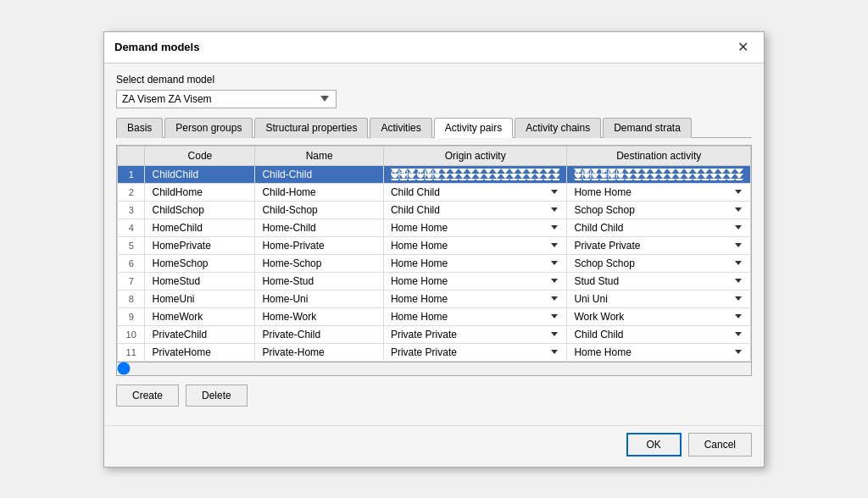  What do you see at coordinates (320, 334) in the screenshot?
I see `row-name: Private-Child` at bounding box center [320, 334].